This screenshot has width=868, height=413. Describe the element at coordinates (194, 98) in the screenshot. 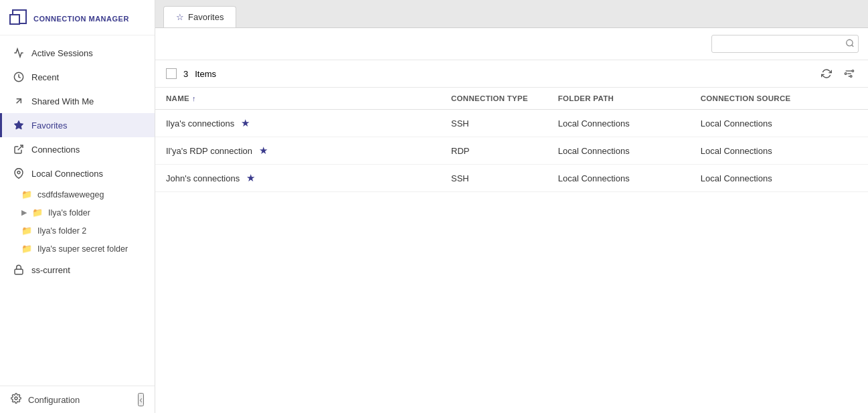

I see `sort-asc-icon: ↑` at that location.